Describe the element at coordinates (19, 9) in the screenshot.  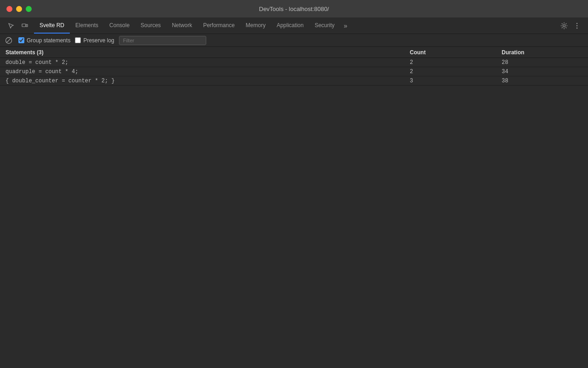
I see `minimize-button` at that location.